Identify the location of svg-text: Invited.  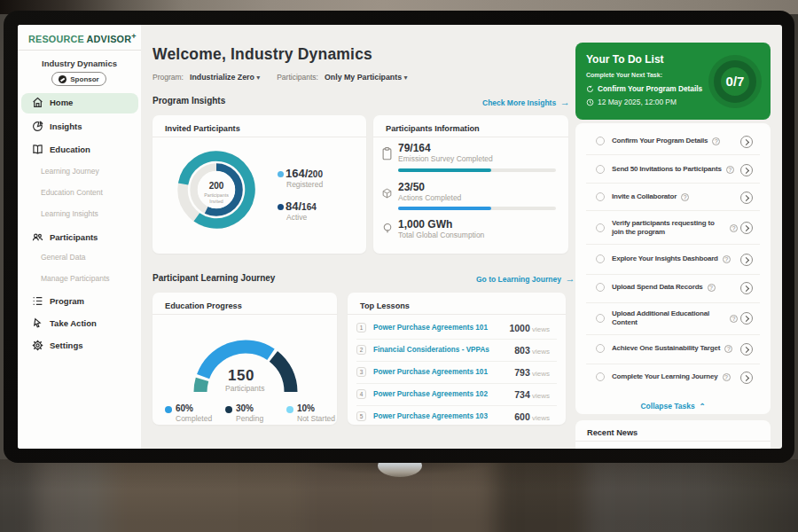
(216, 201).